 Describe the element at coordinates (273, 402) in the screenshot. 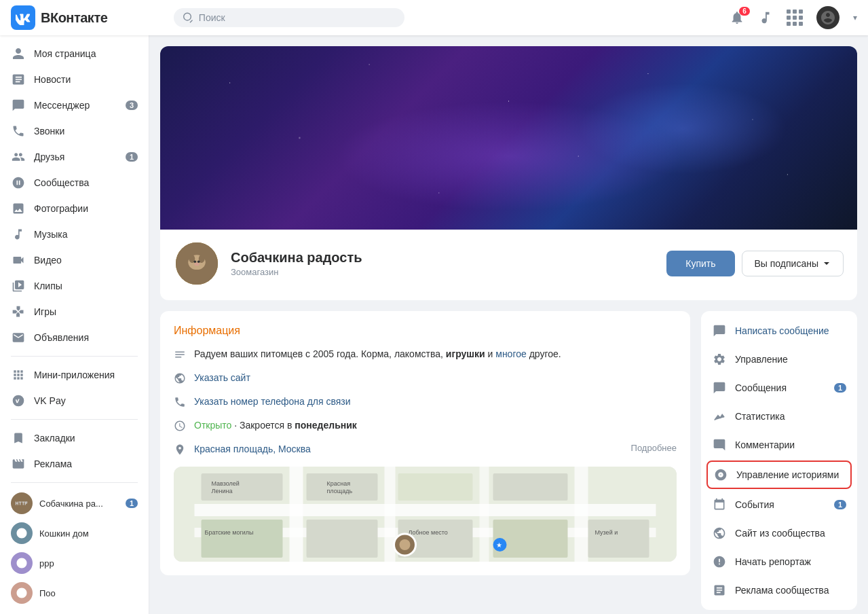

I see `phone-text: Указать номер телефона для связи` at that location.